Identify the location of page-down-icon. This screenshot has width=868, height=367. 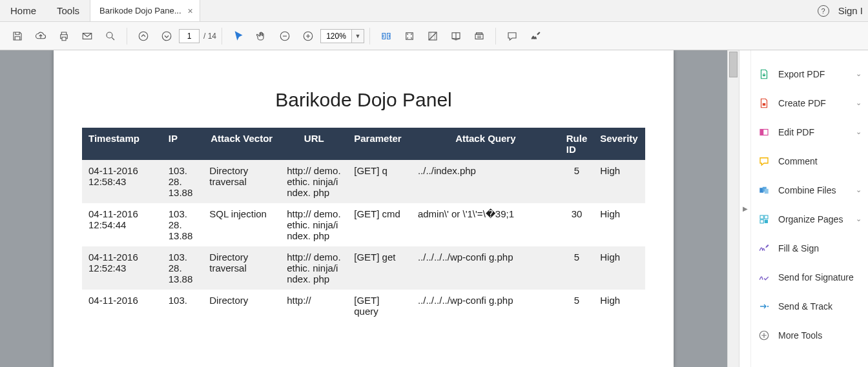
(167, 36).